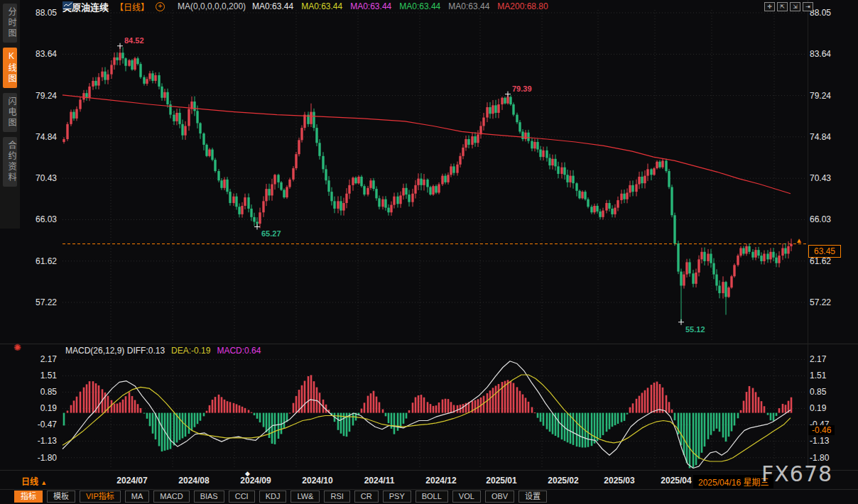 The height and width of the screenshot is (504, 858). Describe the element at coordinates (241, 497) in the screenshot. I see `tab-CCI: CCI` at that location.